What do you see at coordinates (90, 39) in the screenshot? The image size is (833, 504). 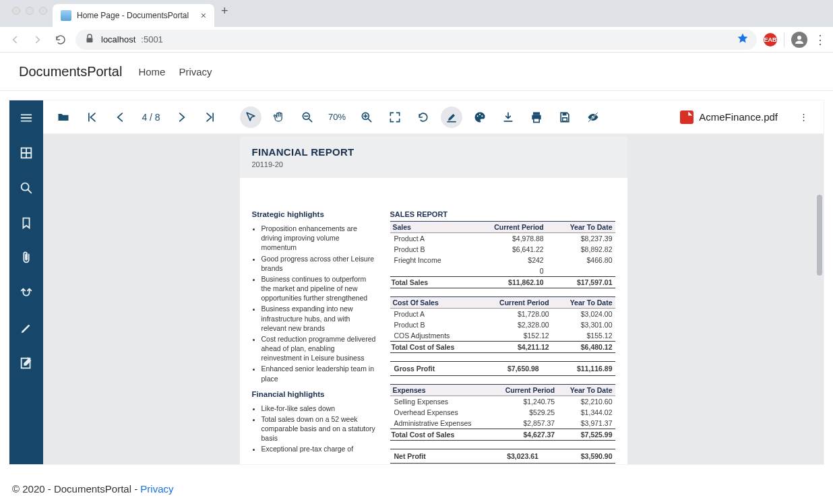 I see `lock-icon` at bounding box center [90, 39].